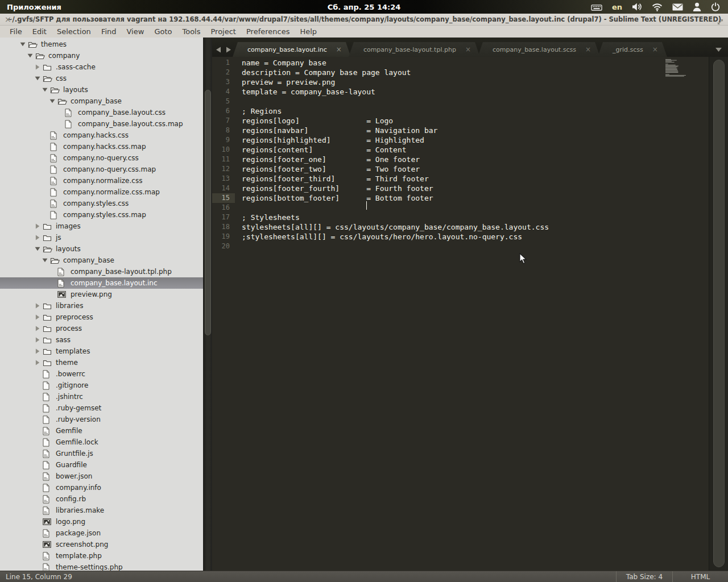 The width and height of the screenshot is (728, 582). Describe the element at coordinates (218, 50) in the screenshot. I see `tab-scroll-left-icon` at that location.